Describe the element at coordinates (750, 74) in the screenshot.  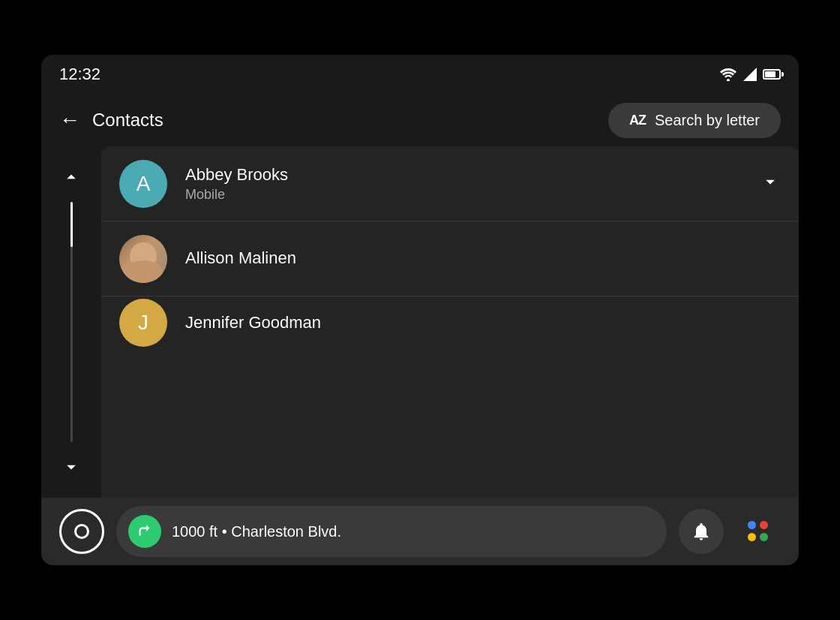
I see `signal-icon` at that location.